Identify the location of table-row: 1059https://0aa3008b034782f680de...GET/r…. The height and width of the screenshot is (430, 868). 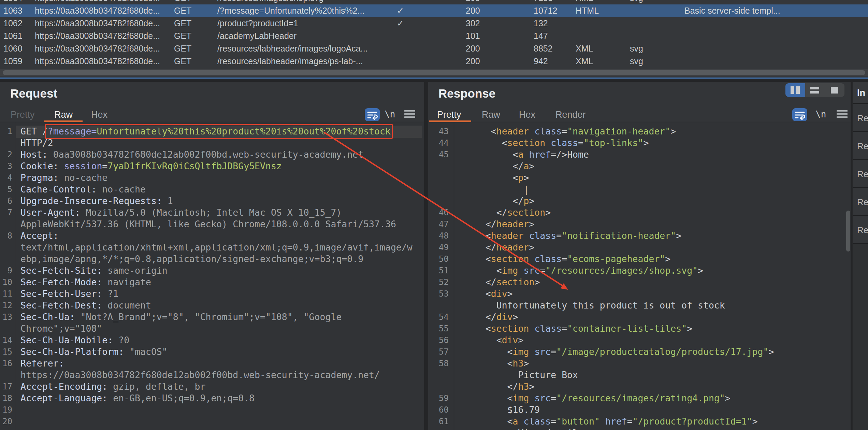
(434, 61).